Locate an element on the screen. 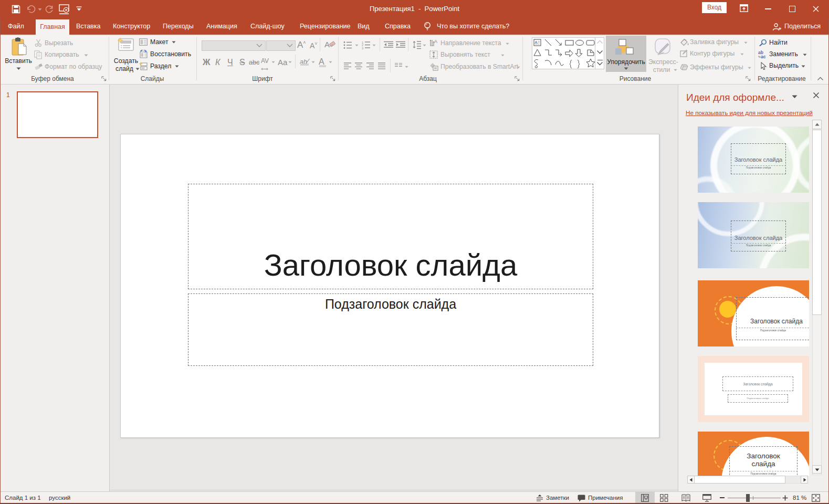 This screenshot has width=829, height=504. svg-text: ac is located at coordinates (763, 57).